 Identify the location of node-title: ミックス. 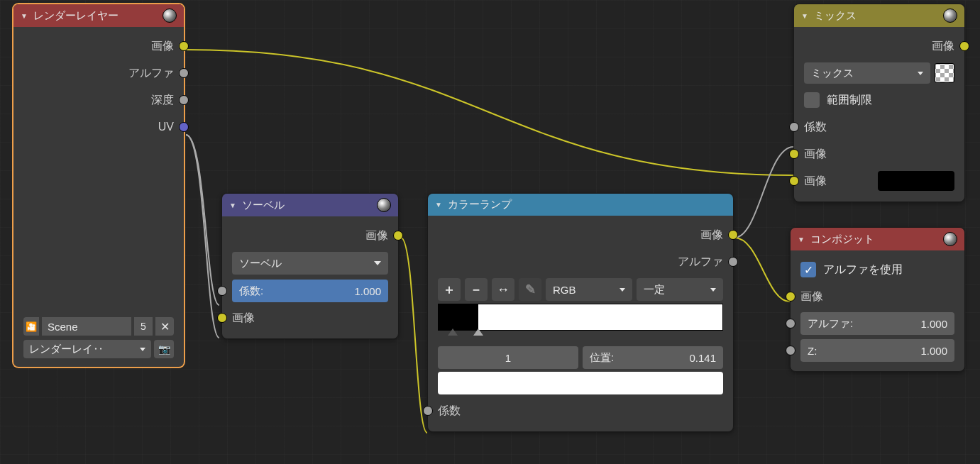
(876, 16).